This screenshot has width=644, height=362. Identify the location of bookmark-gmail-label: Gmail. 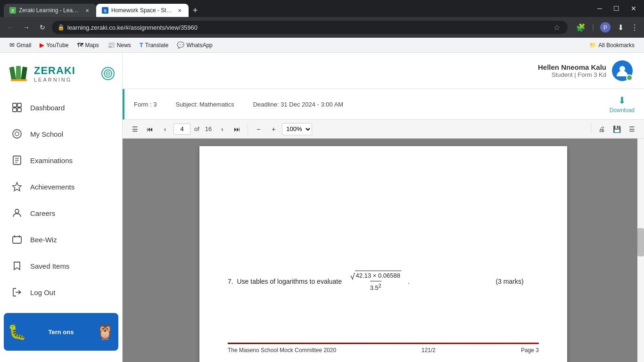
(24, 45).